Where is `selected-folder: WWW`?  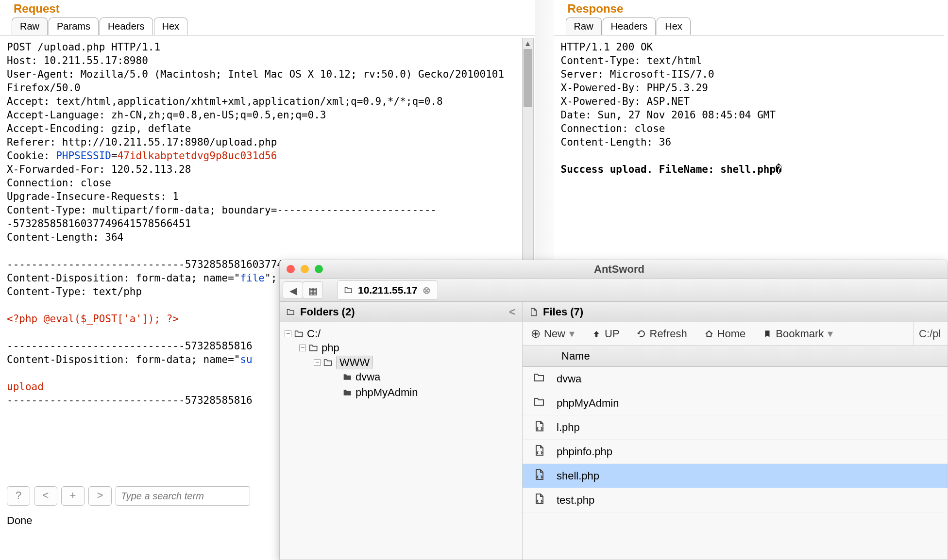 selected-folder: WWW is located at coordinates (355, 362).